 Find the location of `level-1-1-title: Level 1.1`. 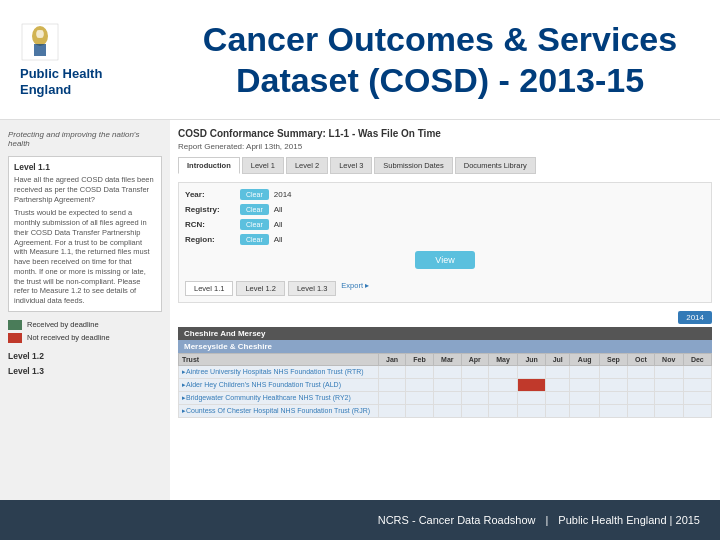

level-1-1-title: Level 1.1 is located at coordinates (85, 167).